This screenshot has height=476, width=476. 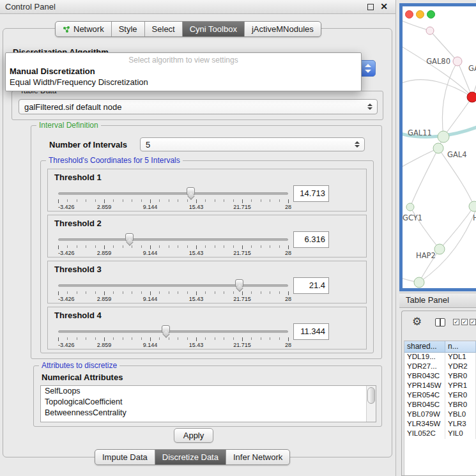 What do you see at coordinates (438, 300) in the screenshot?
I see `table-panel-title: Table Panel` at bounding box center [438, 300].